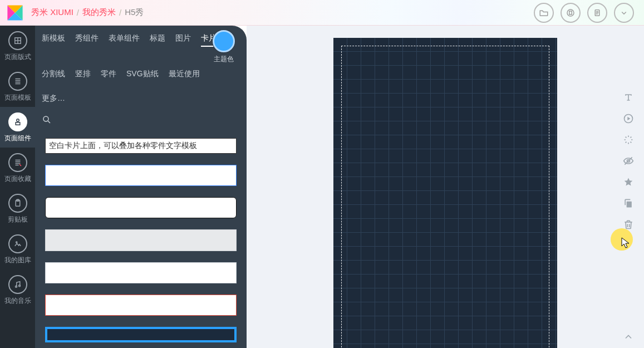 This screenshot has width=644, height=348. What do you see at coordinates (18, 301) in the screenshot?
I see `rail-label: 我的音乐` at bounding box center [18, 301].